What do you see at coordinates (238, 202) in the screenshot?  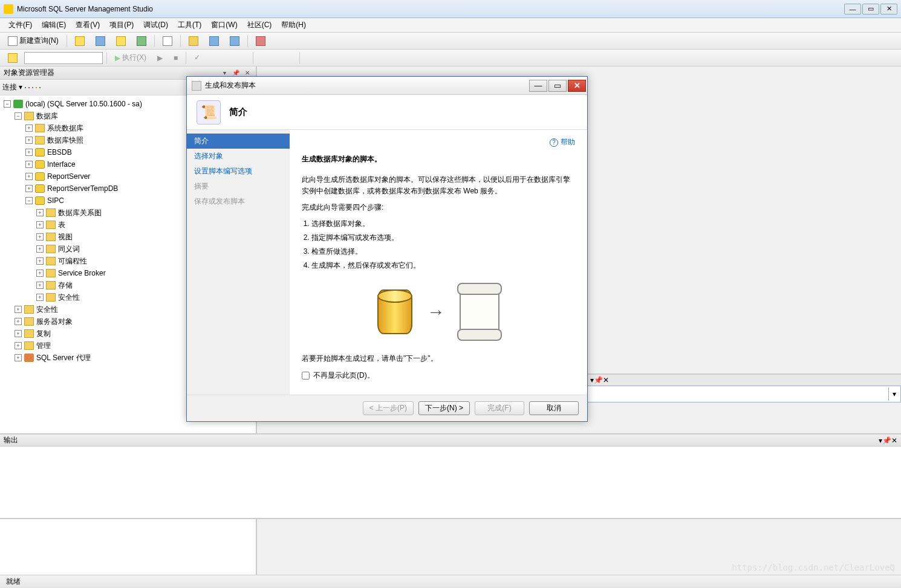 I see `nav-save: 保存或发布脚本` at bounding box center [238, 202].